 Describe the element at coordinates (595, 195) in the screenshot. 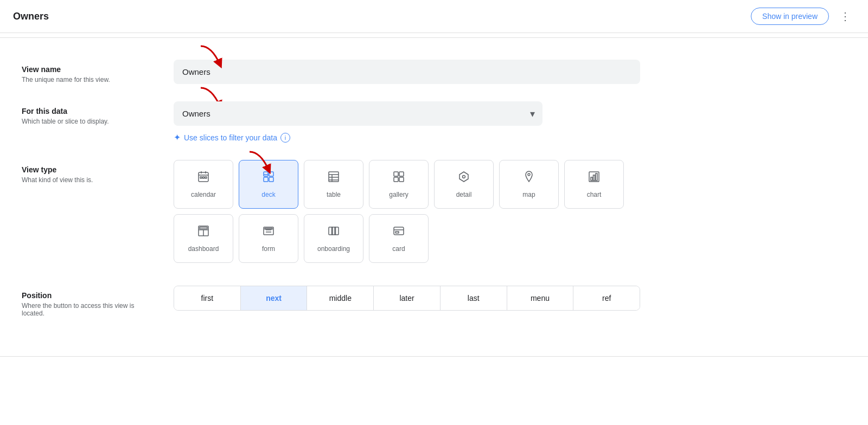

I see `view-type-chart-label: chart` at that location.